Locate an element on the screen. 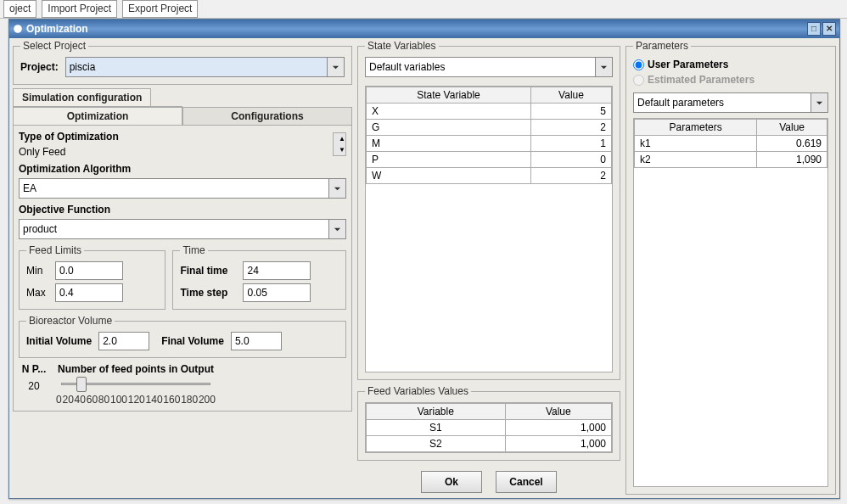 The height and width of the screenshot is (504, 847). parameters-legend: Parameters is located at coordinates (662, 46).